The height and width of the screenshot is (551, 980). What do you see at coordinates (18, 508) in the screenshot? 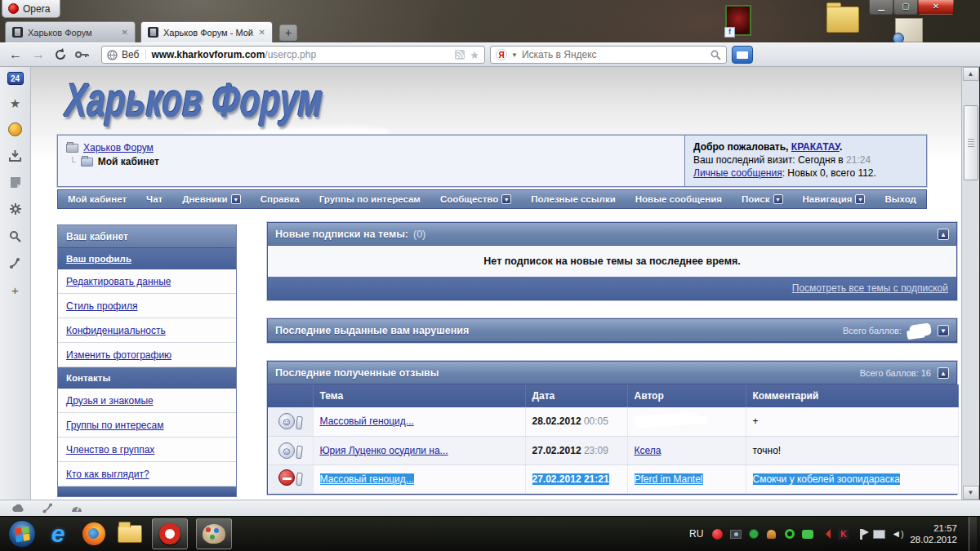
I see `sync-cloud-icon` at bounding box center [18, 508].